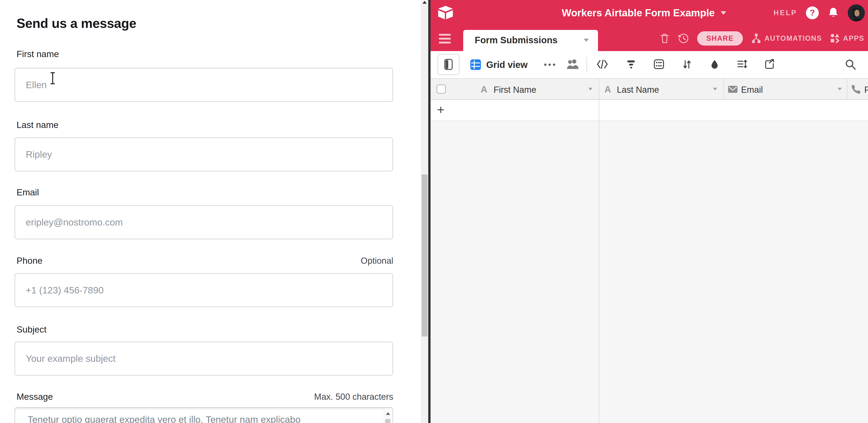 Image resolution: width=868 pixels, height=423 pixels. Describe the element at coordinates (847, 38) in the screenshot. I see `apps-button: APPS` at that location.